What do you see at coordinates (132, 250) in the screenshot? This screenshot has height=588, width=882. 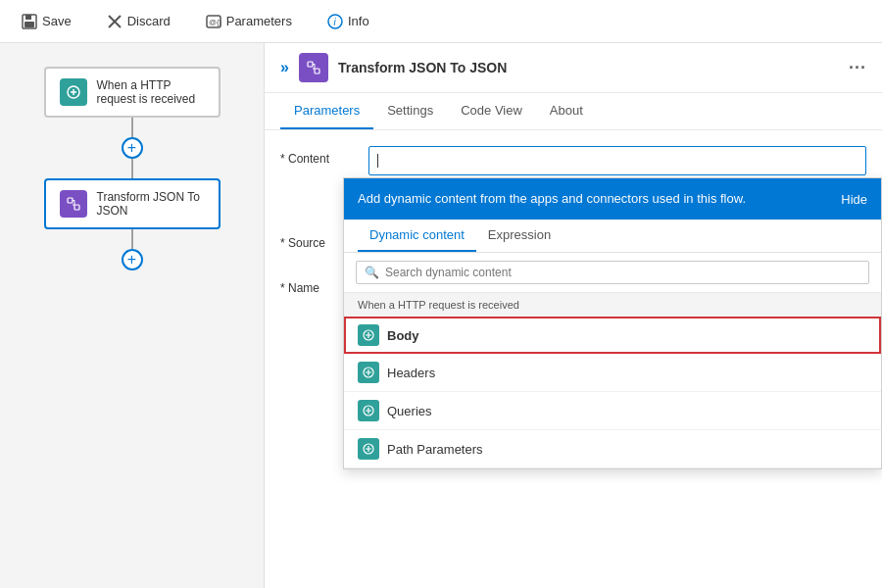 I see `connector-2: +` at bounding box center [132, 250].